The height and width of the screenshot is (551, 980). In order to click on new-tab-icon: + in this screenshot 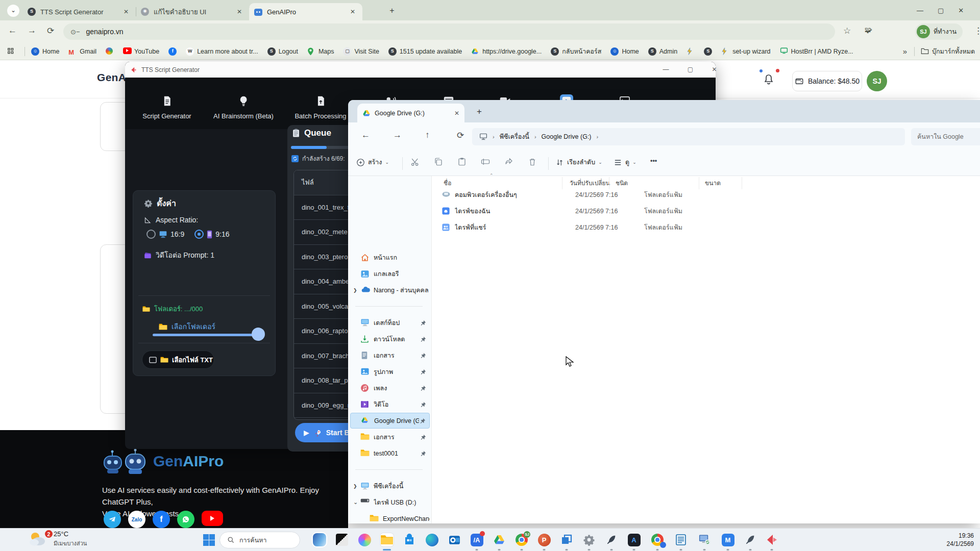, I will do `click(479, 112)`.